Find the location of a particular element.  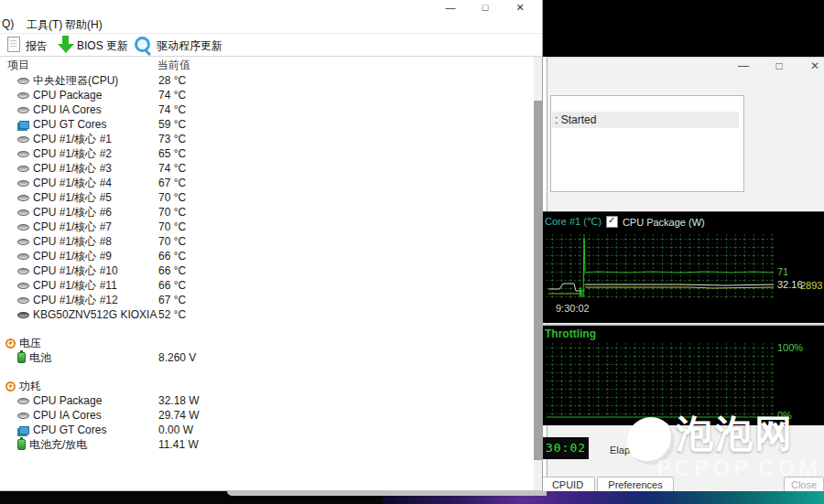

throttling-graph: 100% 0% is located at coordinates (683, 382).